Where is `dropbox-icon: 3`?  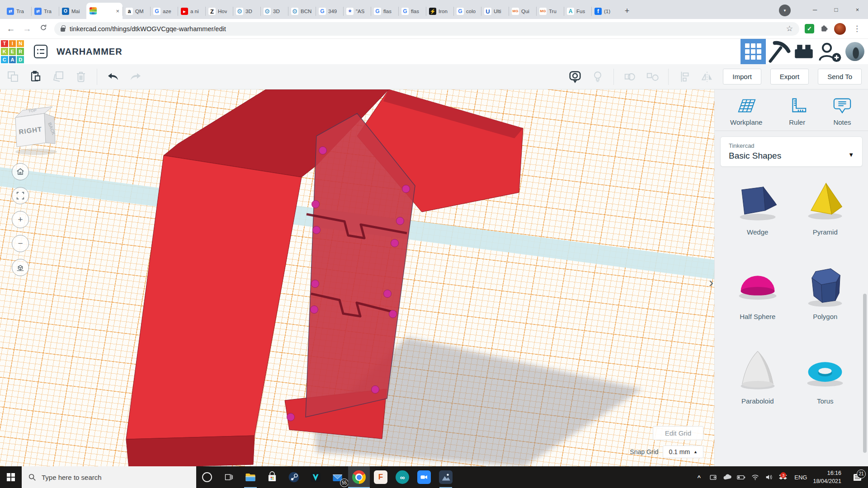 dropbox-icon: 3 is located at coordinates (783, 477).